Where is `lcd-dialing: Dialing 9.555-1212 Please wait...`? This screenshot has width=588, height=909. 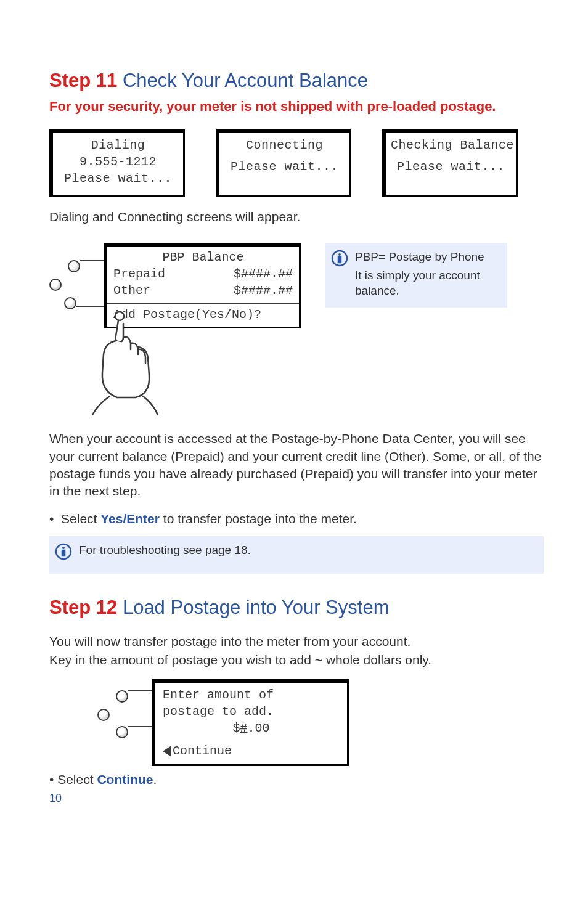 lcd-dialing: Dialing 9.555-1212 Please wait... is located at coordinates (117, 163).